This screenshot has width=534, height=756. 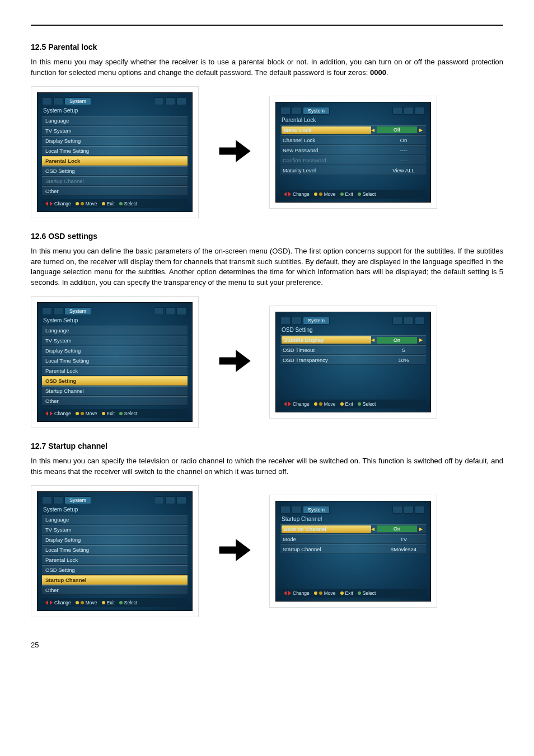 What do you see at coordinates (353, 130) in the screenshot?
I see `kv-row-selected: Menu Lock ◀ Off ▶` at bounding box center [353, 130].